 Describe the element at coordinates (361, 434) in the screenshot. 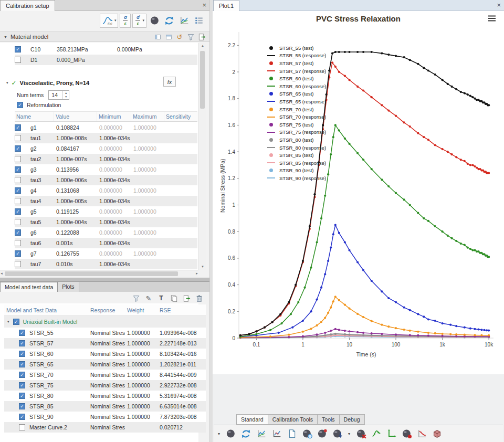

I see `sphere-remove-icon` at that location.